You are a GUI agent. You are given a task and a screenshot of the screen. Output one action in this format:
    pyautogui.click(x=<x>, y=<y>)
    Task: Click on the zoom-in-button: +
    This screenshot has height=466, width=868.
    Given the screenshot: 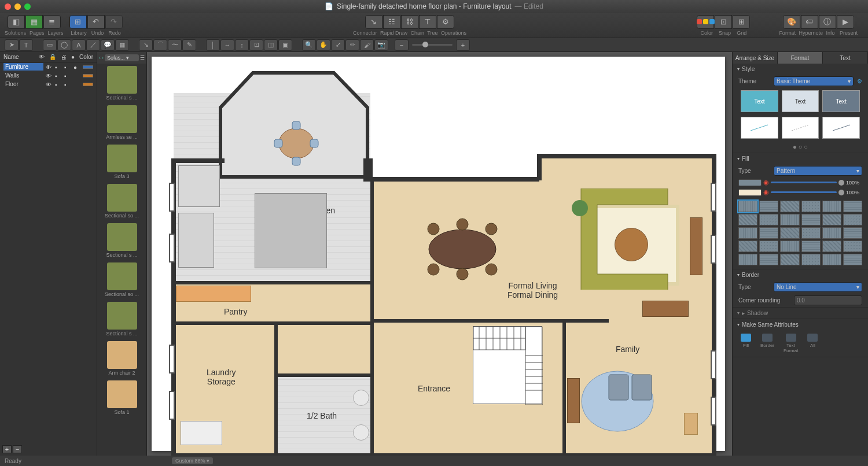 What is the action you would take?
    pyautogui.click(x=463, y=45)
    